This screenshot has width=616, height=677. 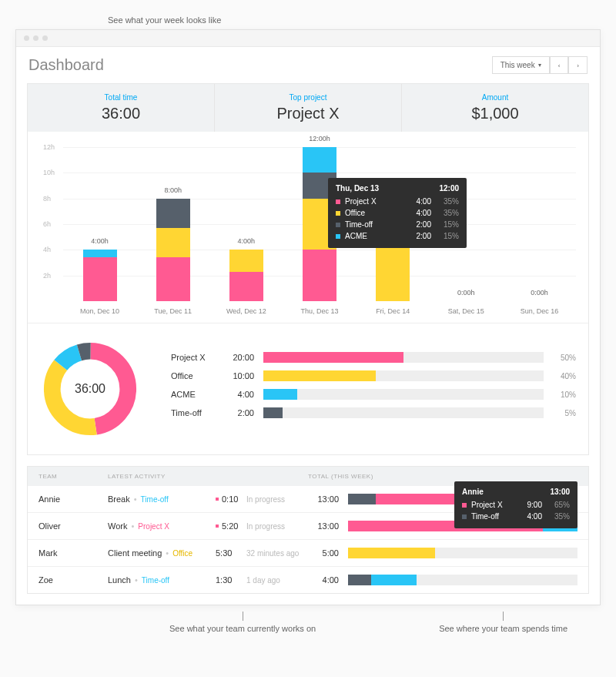 I want to click on annotation-team-works: See what your team currently works on, so click(x=243, y=628).